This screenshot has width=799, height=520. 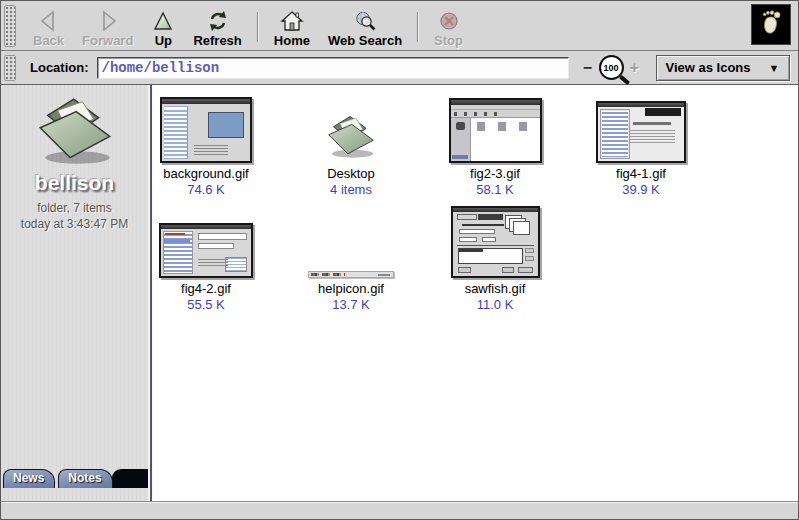 I want to click on location-input, so click(x=333, y=68).